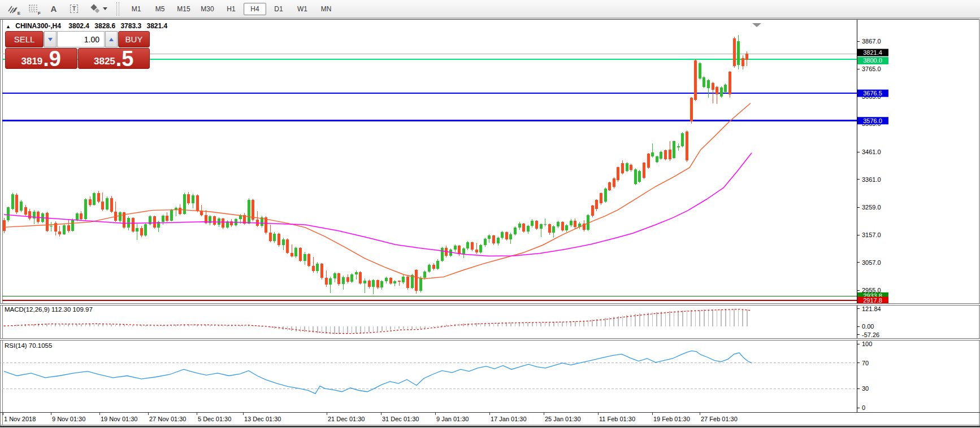 The height and width of the screenshot is (428, 980). What do you see at coordinates (105, 62) in the screenshot?
I see `buy-price-main: 3825` at bounding box center [105, 62].